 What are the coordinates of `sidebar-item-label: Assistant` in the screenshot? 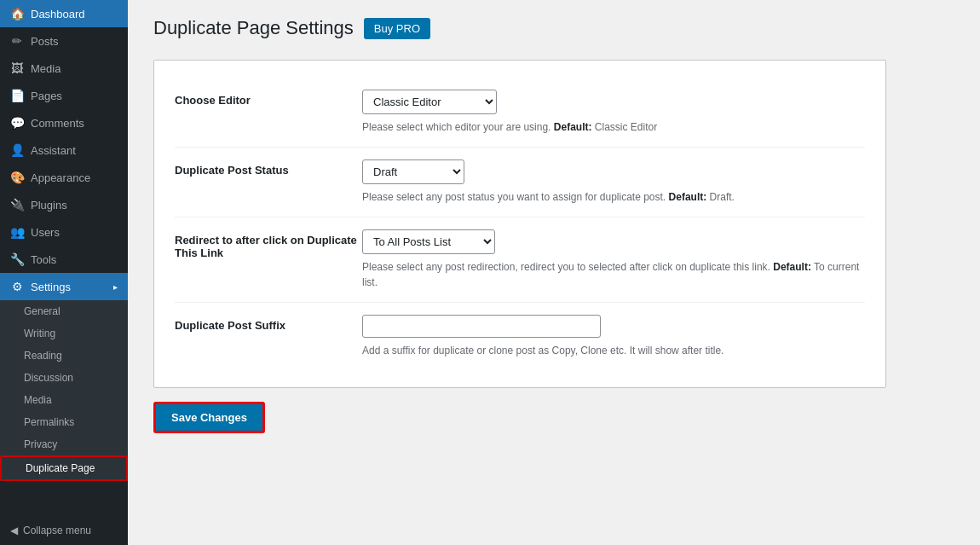 It's located at (53, 150).